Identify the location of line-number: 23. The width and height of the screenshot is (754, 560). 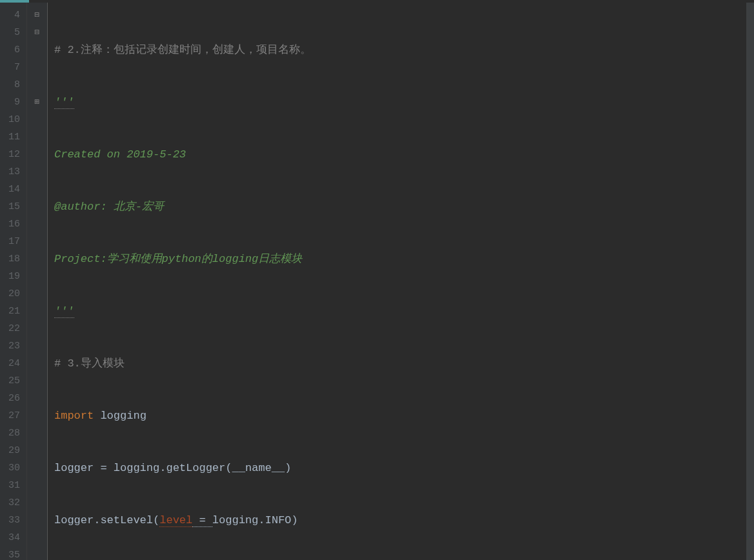
(10, 346).